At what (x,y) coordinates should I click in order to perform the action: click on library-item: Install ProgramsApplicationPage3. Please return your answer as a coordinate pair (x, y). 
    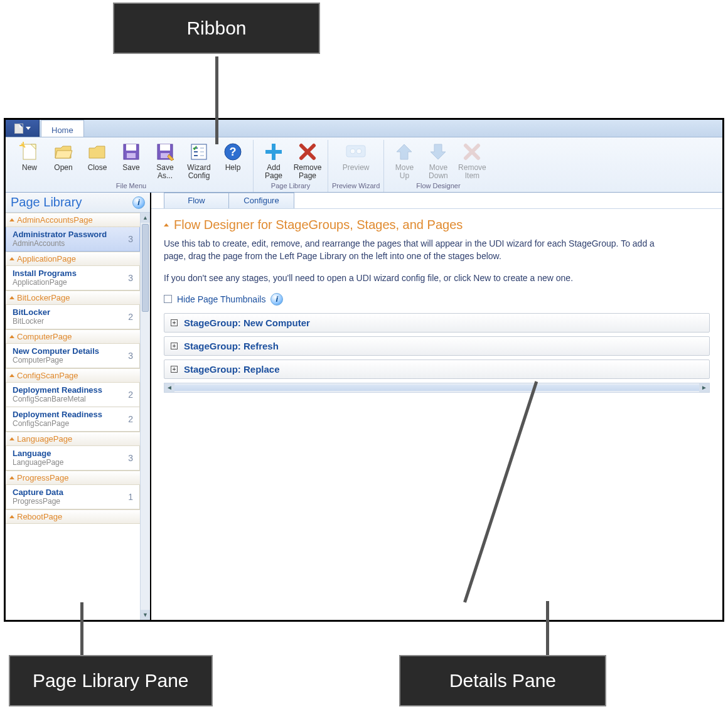
    Looking at the image, I should click on (73, 279).